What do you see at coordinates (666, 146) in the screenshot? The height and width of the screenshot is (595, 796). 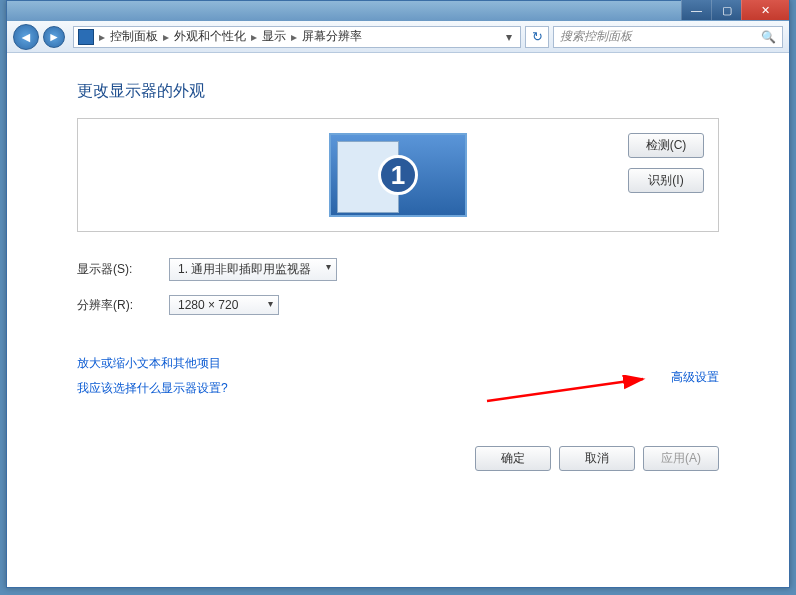 I see `detect-button: 检测(C)` at bounding box center [666, 146].